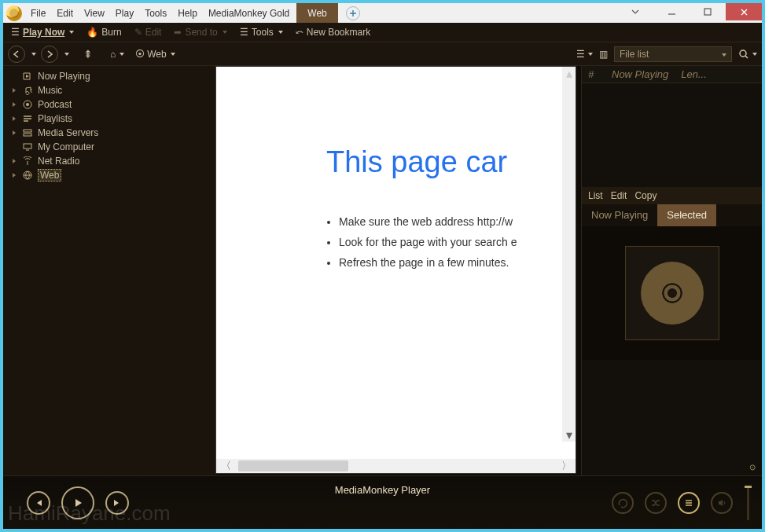  Describe the element at coordinates (109, 175) in the screenshot. I see `tree-item-web: Web` at that location.